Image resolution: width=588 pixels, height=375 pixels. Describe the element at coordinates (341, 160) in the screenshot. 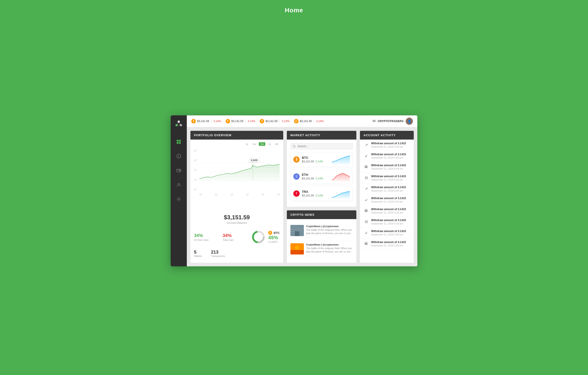

I see `btc-mini-chart` at that location.